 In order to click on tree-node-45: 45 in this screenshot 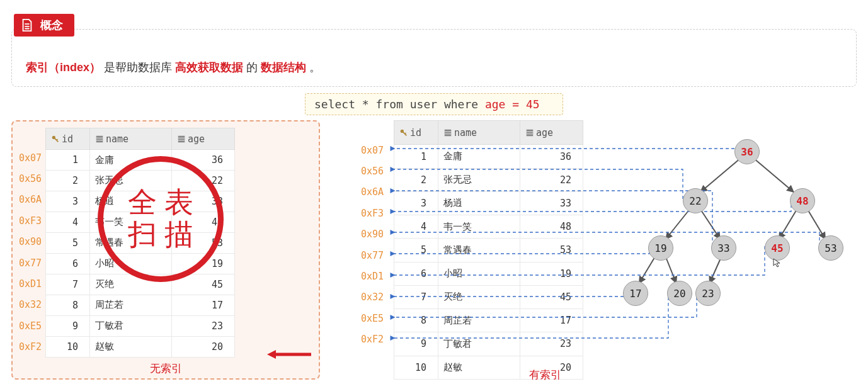, I will do `click(777, 248)`.